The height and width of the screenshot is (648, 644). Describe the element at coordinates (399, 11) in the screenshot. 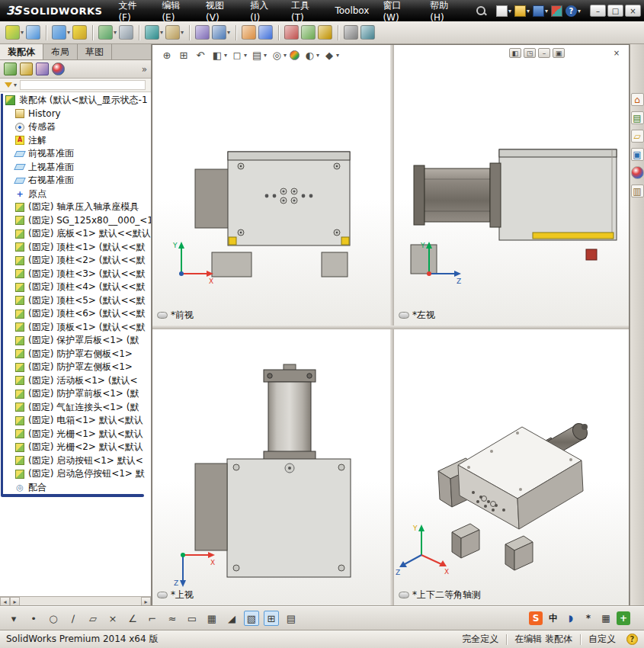

I see `menu-item-6: 窗口(W)` at that location.